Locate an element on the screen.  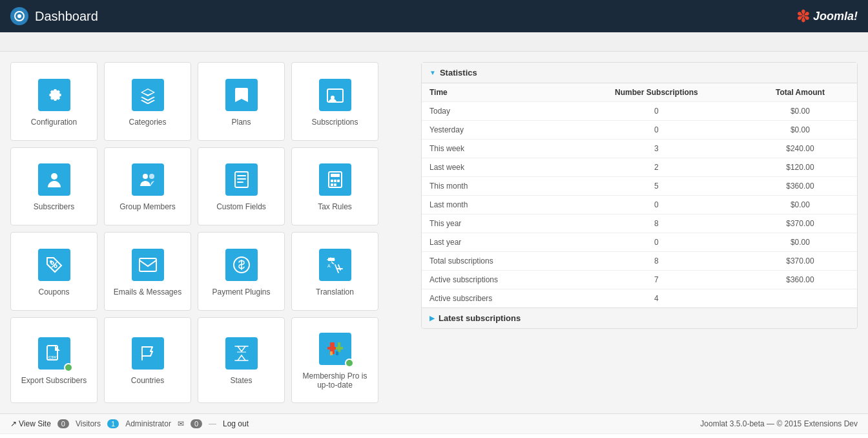
subscribers-label: Subscribers is located at coordinates (54, 207).